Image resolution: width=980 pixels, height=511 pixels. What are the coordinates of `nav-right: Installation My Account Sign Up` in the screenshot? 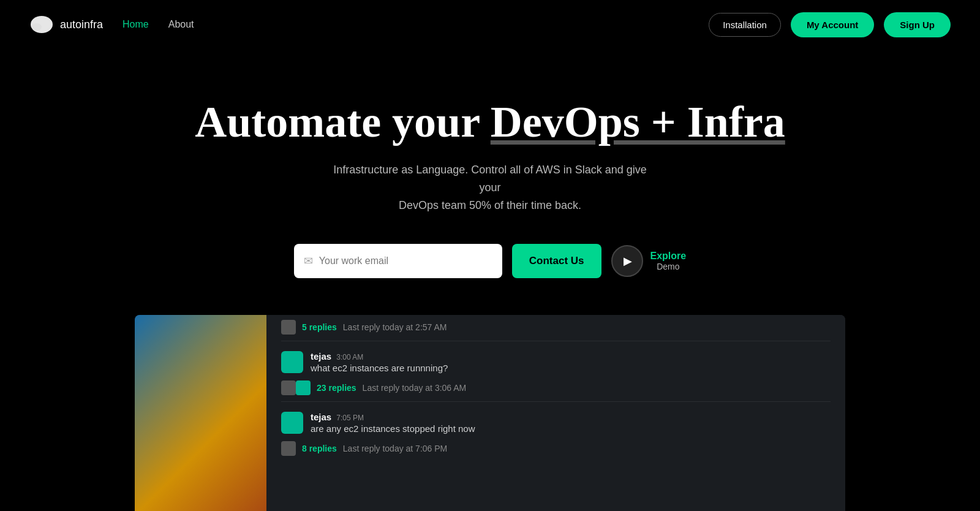 It's located at (829, 25).